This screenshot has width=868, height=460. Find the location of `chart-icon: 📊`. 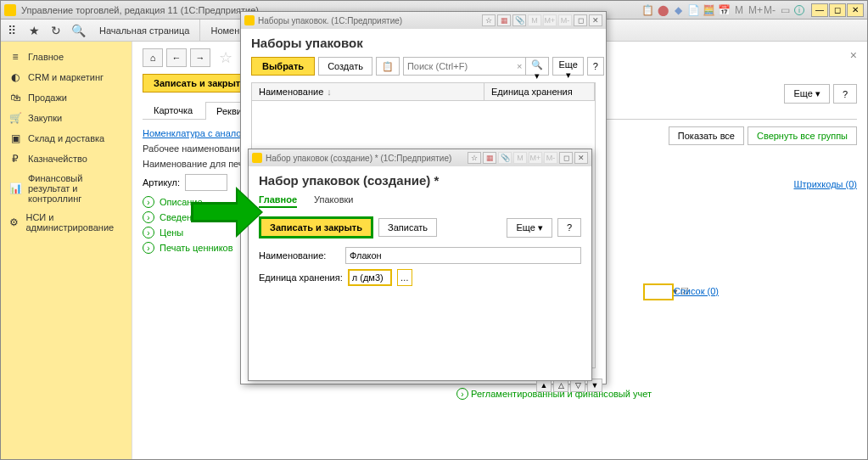

chart-icon: 📊 is located at coordinates (15, 188).